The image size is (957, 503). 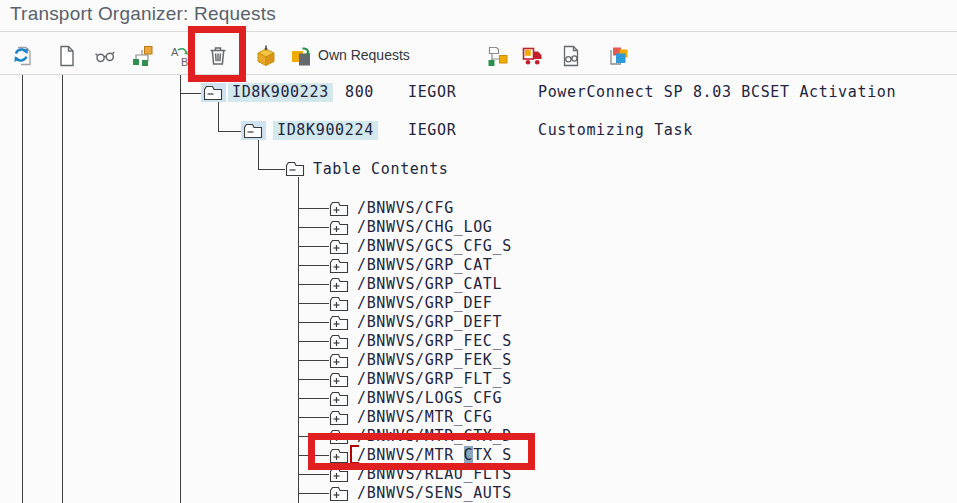 What do you see at coordinates (533, 56) in the screenshot?
I see `transport-button` at bounding box center [533, 56].